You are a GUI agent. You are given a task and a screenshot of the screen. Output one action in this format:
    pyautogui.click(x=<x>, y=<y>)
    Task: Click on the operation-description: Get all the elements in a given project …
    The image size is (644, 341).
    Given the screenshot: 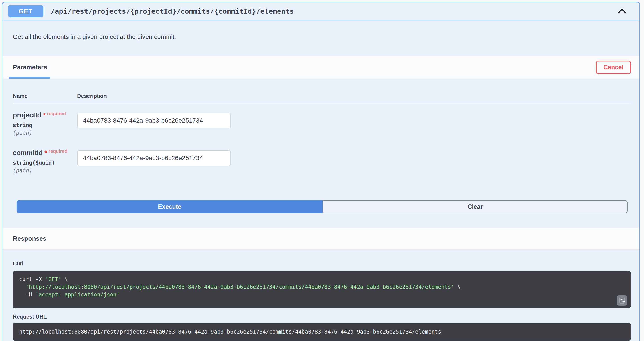 What is the action you would take?
    pyautogui.click(x=321, y=38)
    